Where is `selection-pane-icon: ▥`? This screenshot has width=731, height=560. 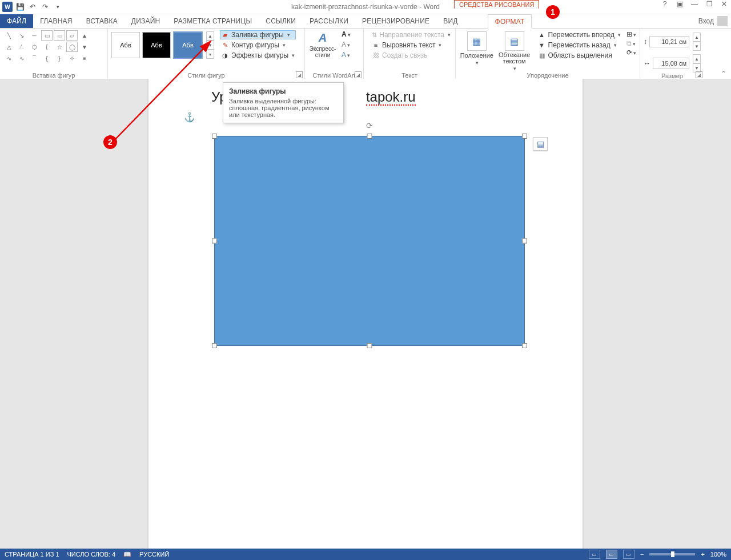 selection-pane-icon: ▥ is located at coordinates (542, 55).